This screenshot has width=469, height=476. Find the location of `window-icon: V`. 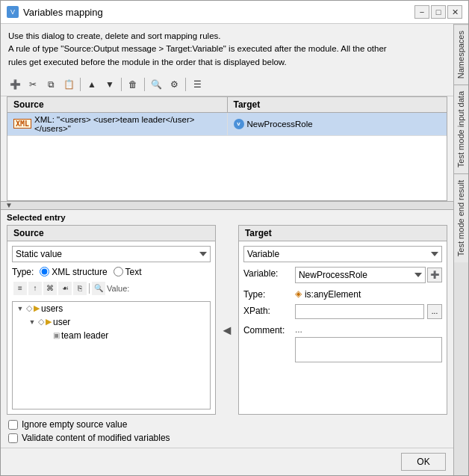

window-icon: V is located at coordinates (13, 12).